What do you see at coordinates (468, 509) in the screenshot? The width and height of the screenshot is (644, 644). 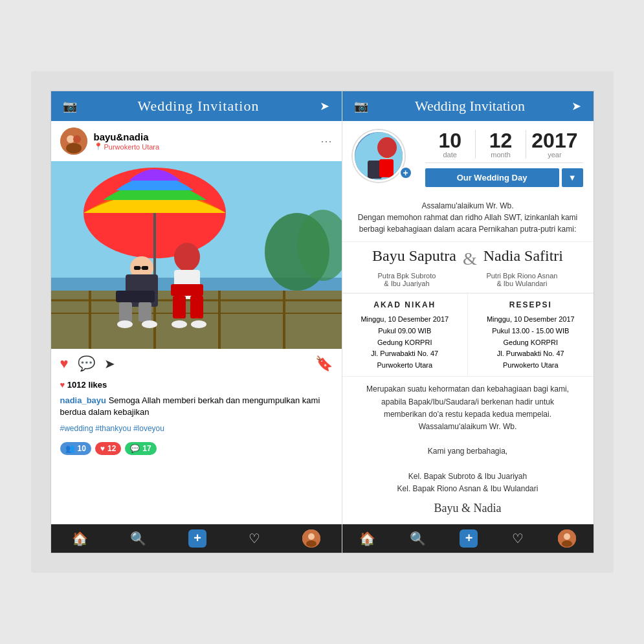 I see `closing-signature: Bayu & Nadia` at bounding box center [468, 509].